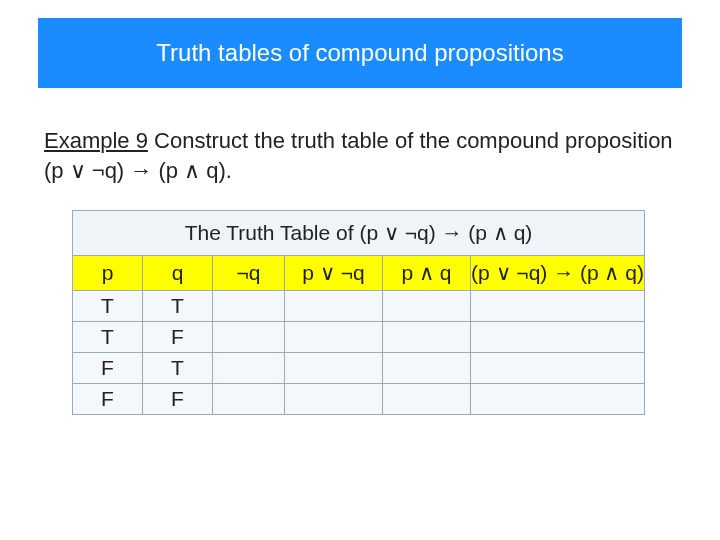  What do you see at coordinates (334, 274) in the screenshot?
I see `col-header-pornq: p ∨ ¬q` at bounding box center [334, 274].